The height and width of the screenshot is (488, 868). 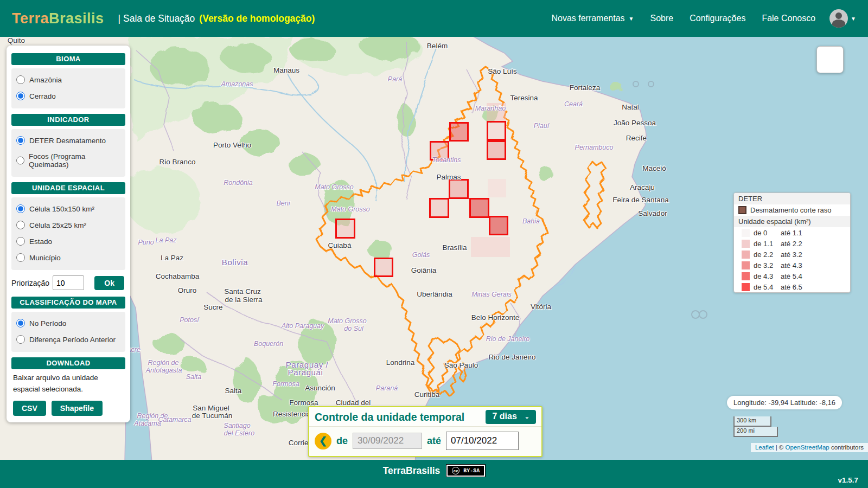 I want to click on indicador-section-header: INDICADOR, so click(x=68, y=120).